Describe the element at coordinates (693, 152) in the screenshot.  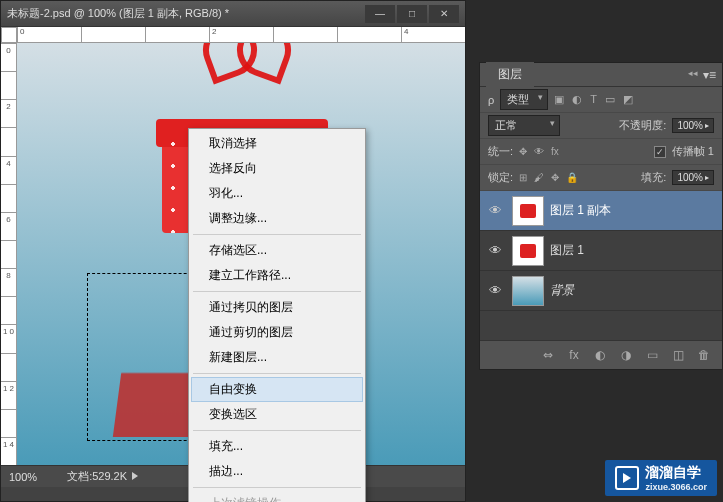
I see `propagate-label: 传播帧 1` at that location.